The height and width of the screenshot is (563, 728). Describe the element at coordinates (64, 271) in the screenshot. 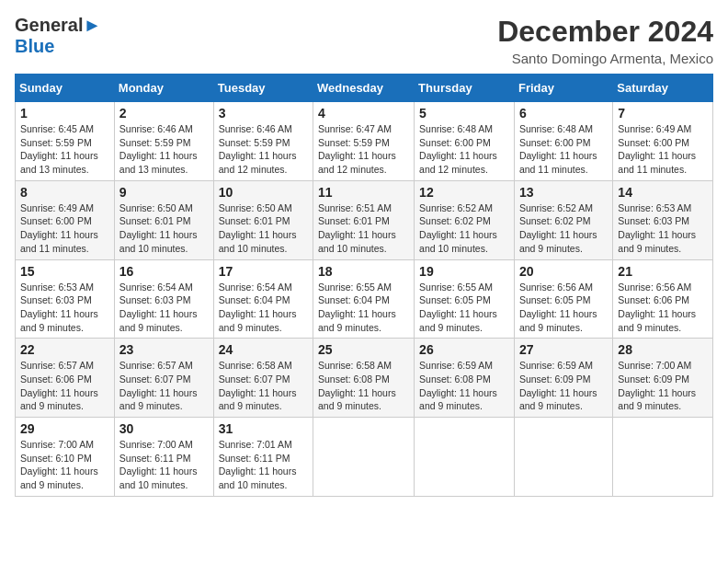

I see `day-number: 15` at that location.